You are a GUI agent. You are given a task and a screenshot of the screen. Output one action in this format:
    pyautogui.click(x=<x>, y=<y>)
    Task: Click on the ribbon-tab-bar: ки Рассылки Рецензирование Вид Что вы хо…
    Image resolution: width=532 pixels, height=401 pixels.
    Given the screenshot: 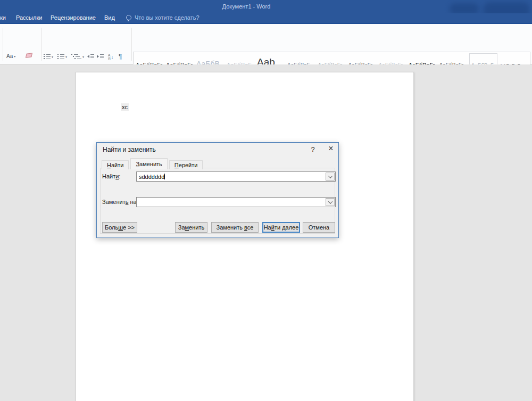 What is the action you would take?
    pyautogui.click(x=266, y=19)
    